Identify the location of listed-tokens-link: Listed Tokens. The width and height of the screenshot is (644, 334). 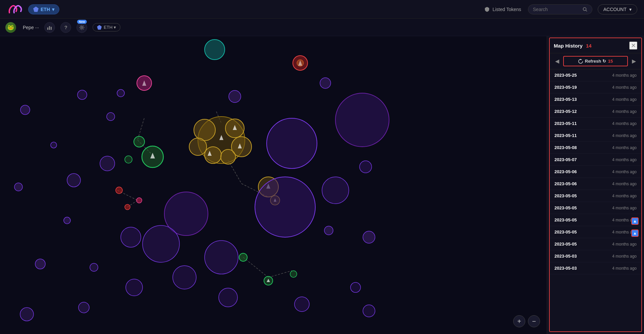
(502, 9).